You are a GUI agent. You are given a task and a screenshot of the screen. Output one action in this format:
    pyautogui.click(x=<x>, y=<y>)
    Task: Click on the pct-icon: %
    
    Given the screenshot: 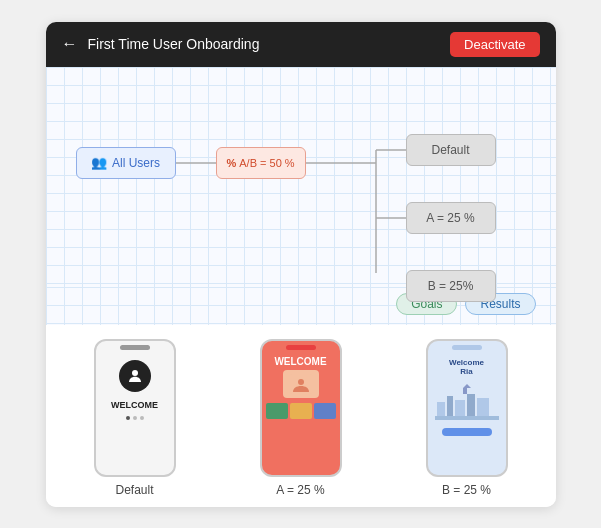 What is the action you would take?
    pyautogui.click(x=231, y=163)
    